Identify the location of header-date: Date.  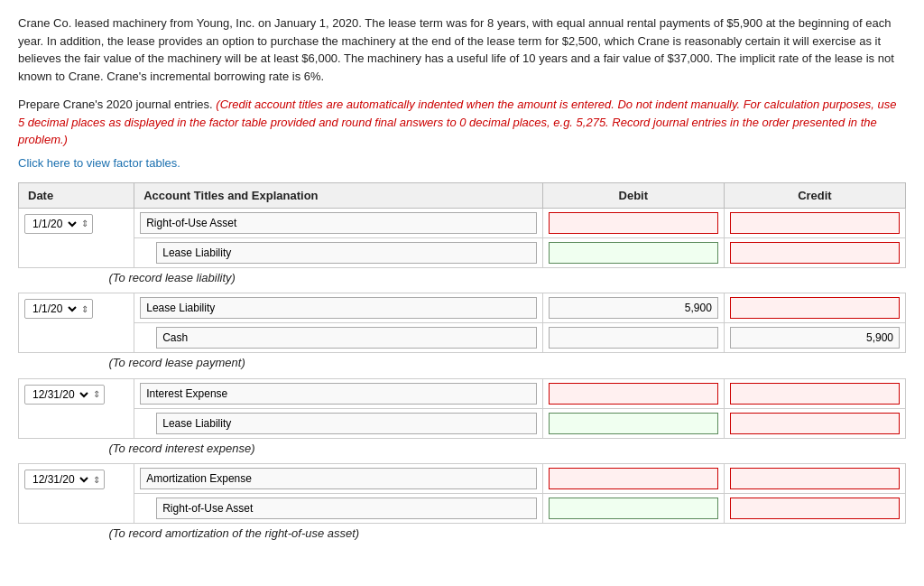
(77, 195).